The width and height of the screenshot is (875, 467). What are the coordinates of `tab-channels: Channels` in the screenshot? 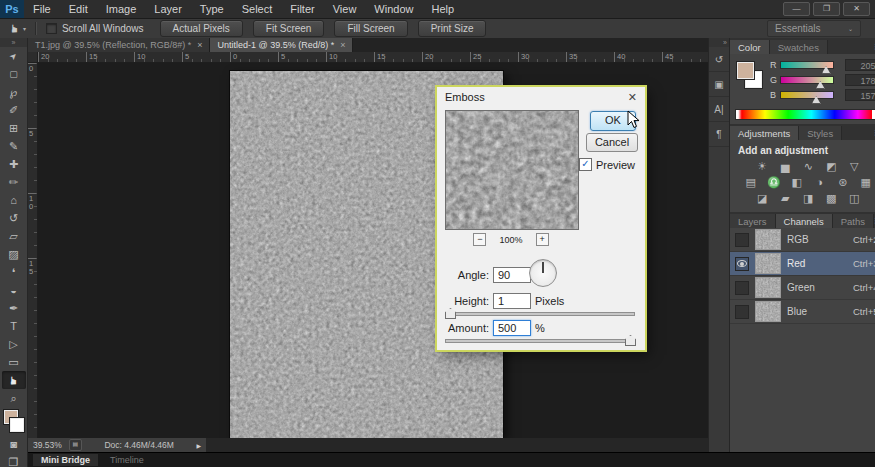 It's located at (804, 221).